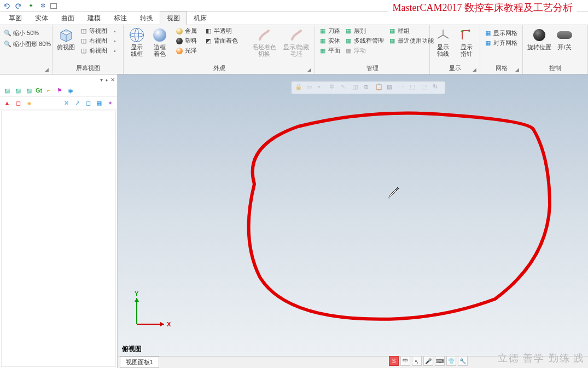 Image resolution: width=588 pixels, height=368 pixels. What do you see at coordinates (60, 90) in the screenshot?
I see `flag-icon: ⚑` at bounding box center [60, 90].